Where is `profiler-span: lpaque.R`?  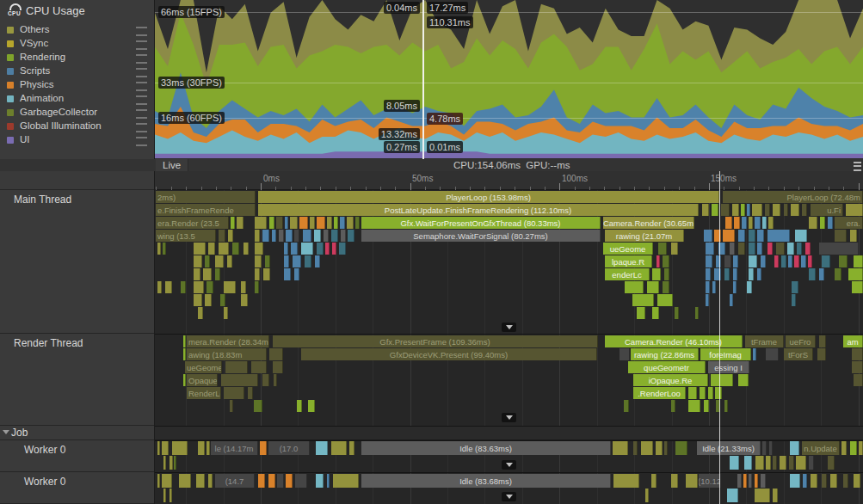
profiler-span: lpaque.R is located at coordinates (628, 261).